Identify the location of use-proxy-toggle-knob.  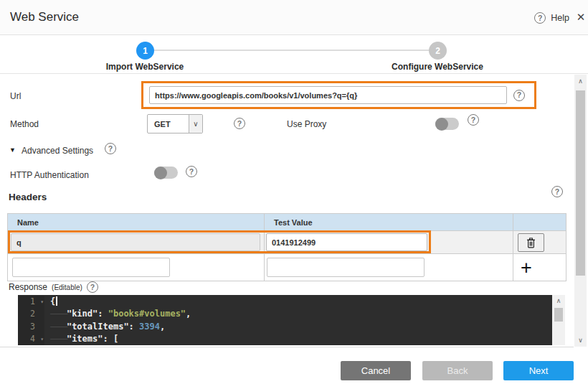
(442, 124).